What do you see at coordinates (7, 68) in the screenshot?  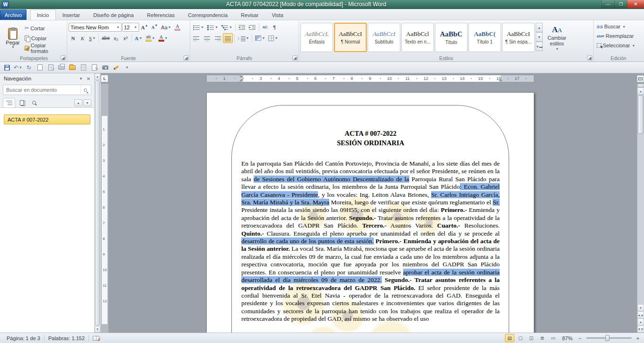 I see `save-button` at bounding box center [7, 68].